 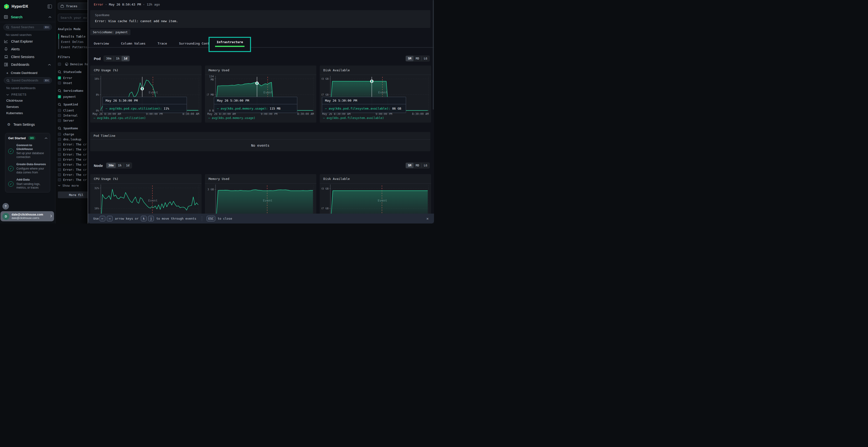 What do you see at coordinates (28, 107) in the screenshot?
I see `presets-list: ClickHouseServicesKubernetes` at bounding box center [28, 107].